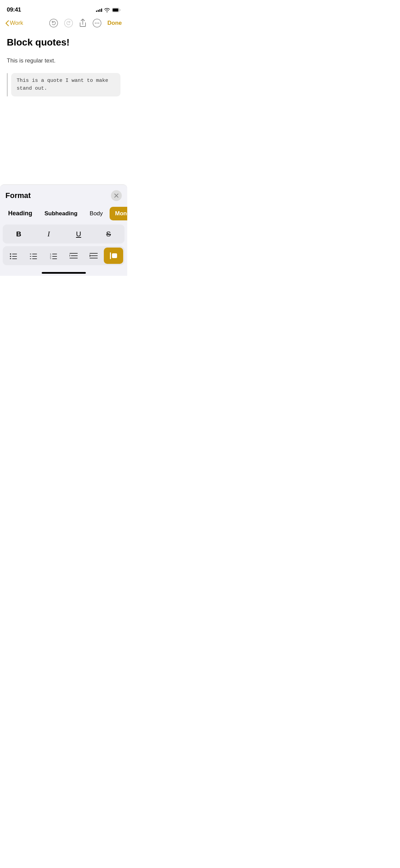 This screenshot has height=868, width=400. Describe the element at coordinates (20, 213) in the screenshot. I see `style-heading-button: Heading` at that location.